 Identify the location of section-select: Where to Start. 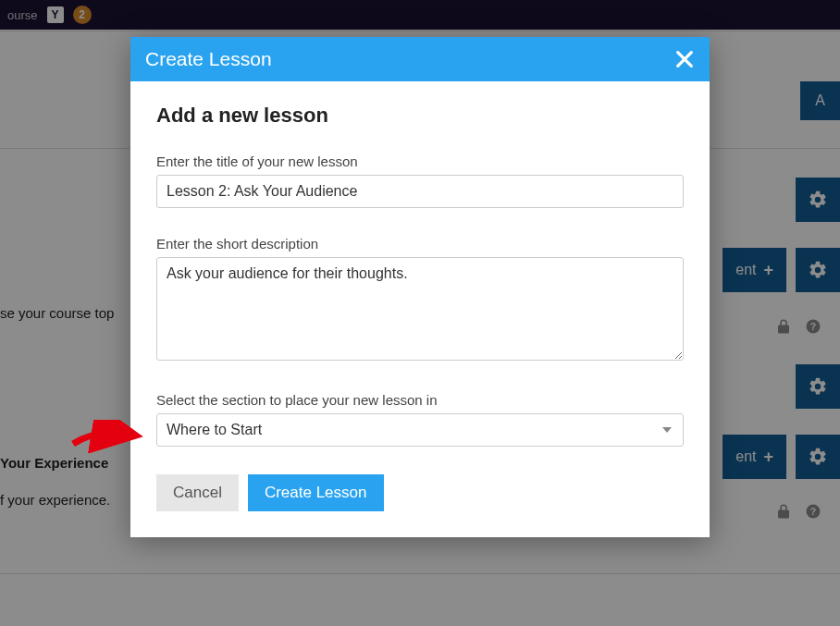
(420, 430).